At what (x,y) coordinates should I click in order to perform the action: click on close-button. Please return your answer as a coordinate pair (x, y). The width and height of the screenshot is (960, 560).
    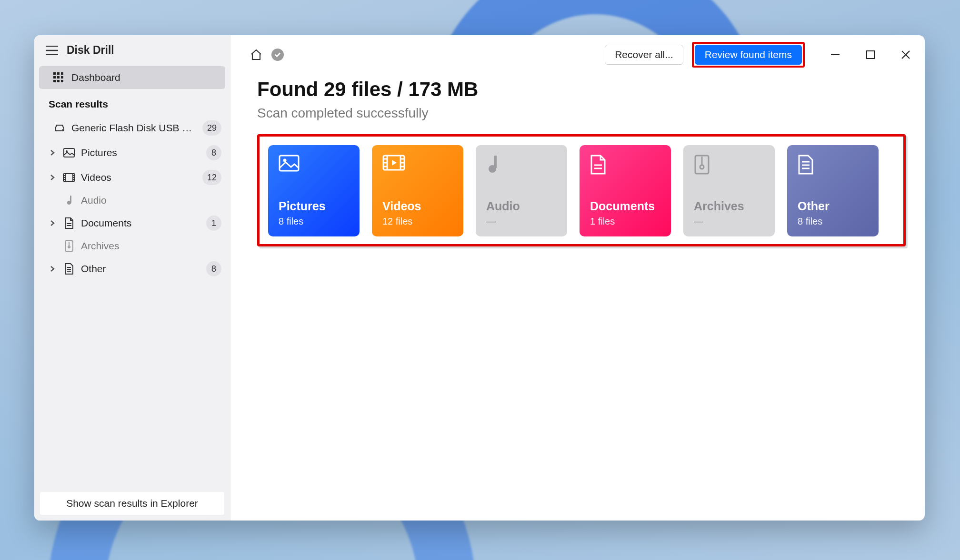
    Looking at the image, I should click on (906, 55).